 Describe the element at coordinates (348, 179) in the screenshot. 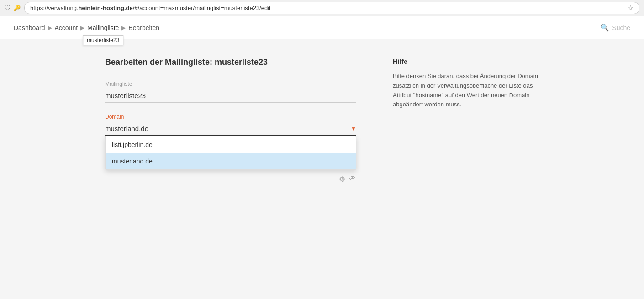

I see `password-icons: ⚙ 👁` at that location.